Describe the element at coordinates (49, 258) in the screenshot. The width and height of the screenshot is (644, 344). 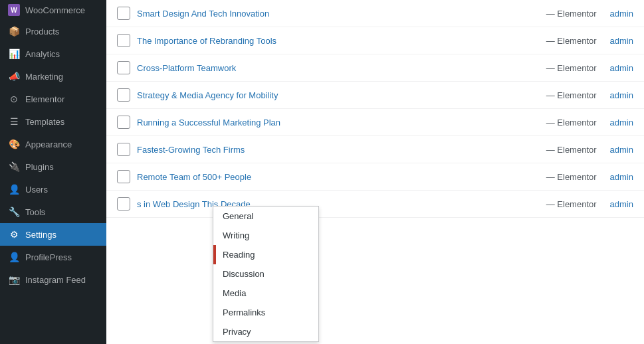
I see `sidebar-item-label: ProfilePress` at that location.